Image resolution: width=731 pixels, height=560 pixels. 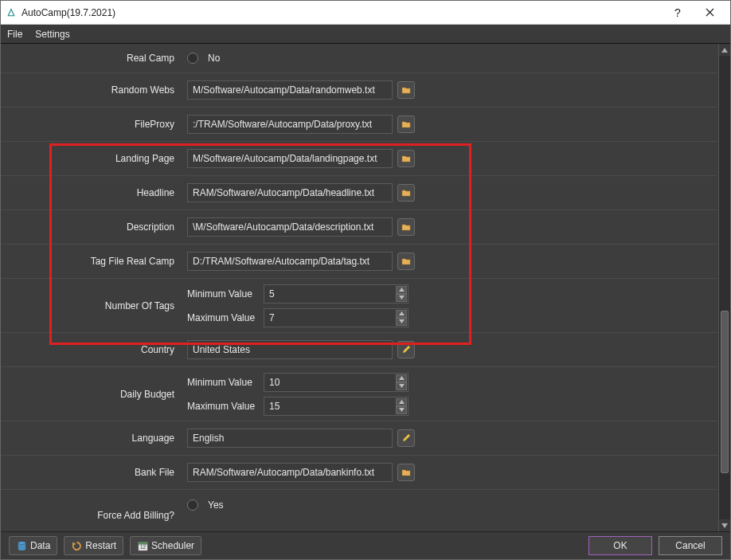 What do you see at coordinates (359, 261) in the screenshot?
I see `row-tag-file: Tag File Real Camp` at bounding box center [359, 261].